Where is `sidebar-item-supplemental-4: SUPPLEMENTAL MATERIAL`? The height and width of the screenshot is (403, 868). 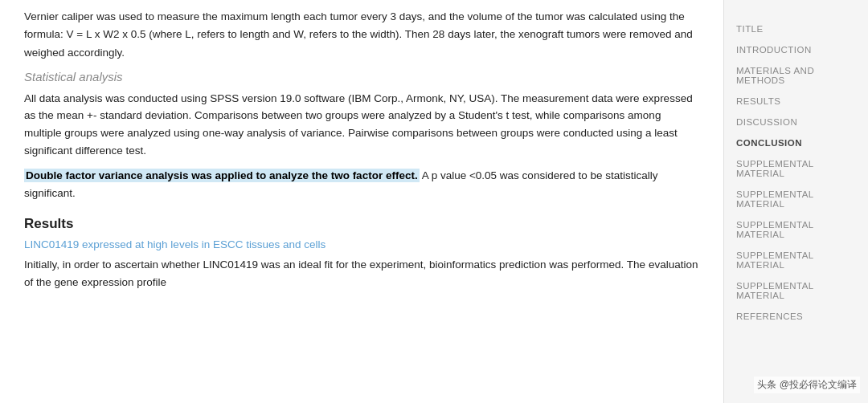 sidebar-item-supplemental-4: SUPPLEMENTAL MATERIAL is located at coordinates (796, 260).